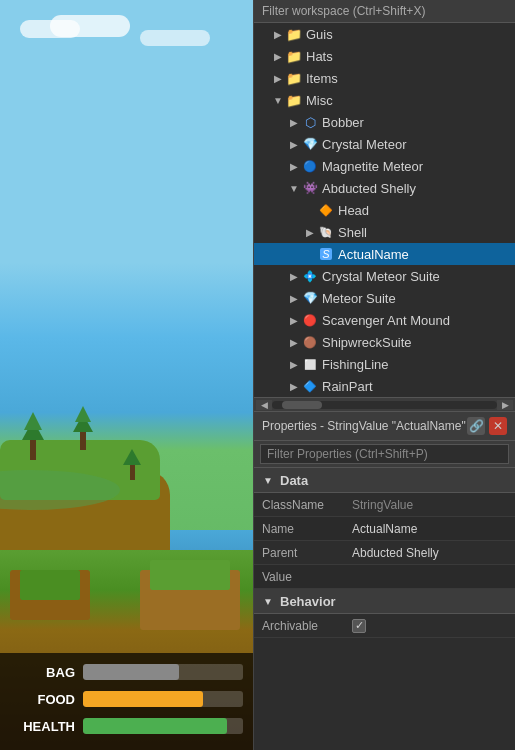 The height and width of the screenshot is (750, 515). I want to click on props-section-data: Data, so click(384, 480).